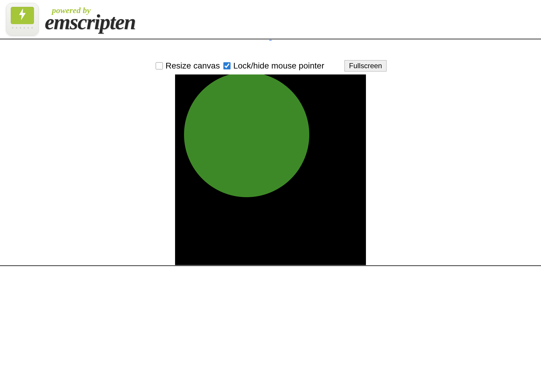 Image resolution: width=541 pixels, height=392 pixels. Describe the element at coordinates (273, 66) in the screenshot. I see `lock-pointer-label-wrapper: Lock/hide mouse pointer` at that location.